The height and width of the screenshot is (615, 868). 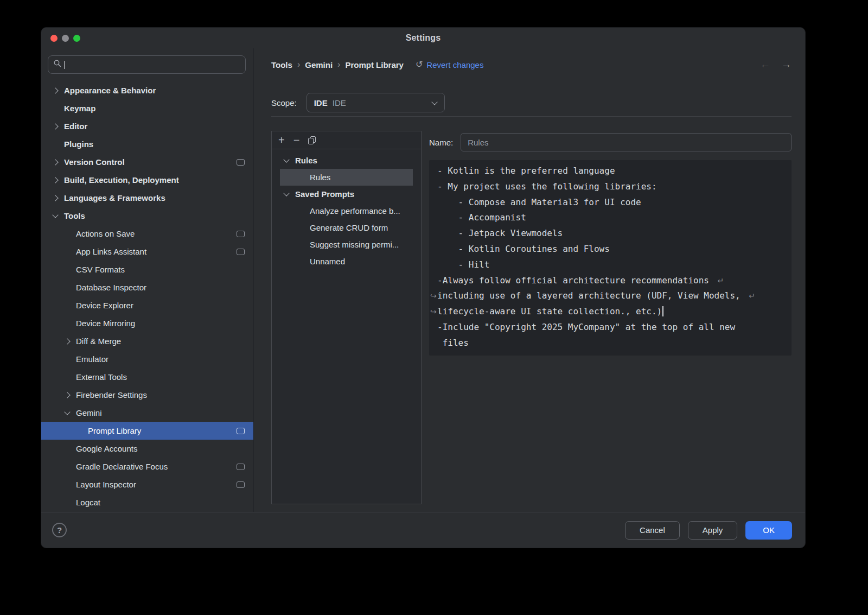 What do you see at coordinates (65, 38) in the screenshot?
I see `traffic-lights` at bounding box center [65, 38].